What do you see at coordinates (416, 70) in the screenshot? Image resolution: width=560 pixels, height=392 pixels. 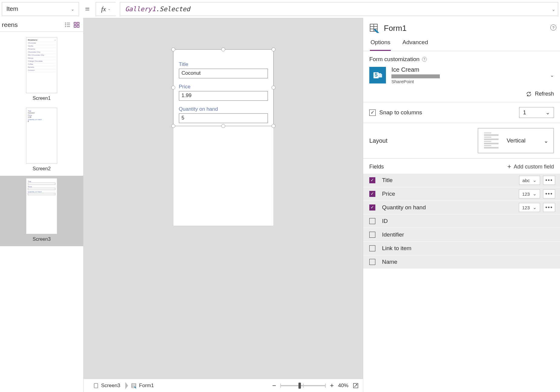 I see `datasource-name: Ice Cream` at bounding box center [416, 70].